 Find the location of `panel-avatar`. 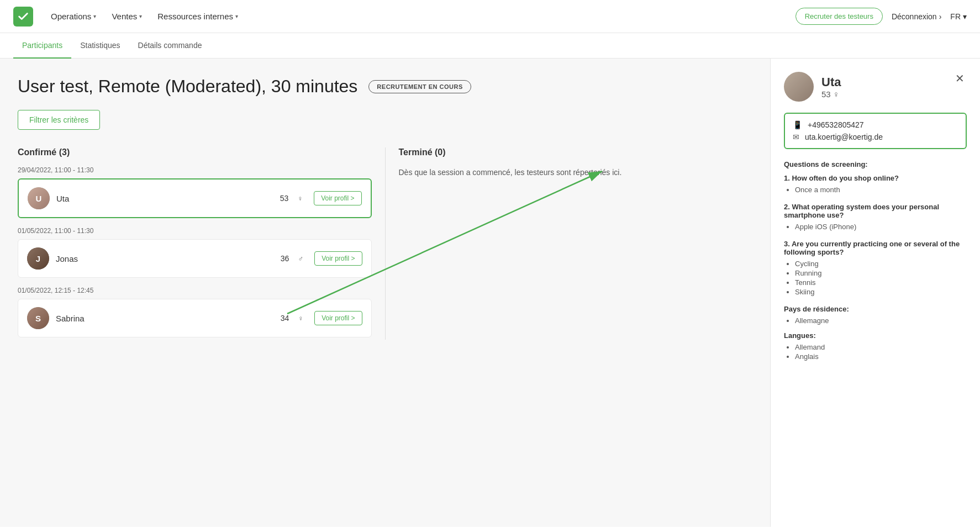

panel-avatar is located at coordinates (799, 87).